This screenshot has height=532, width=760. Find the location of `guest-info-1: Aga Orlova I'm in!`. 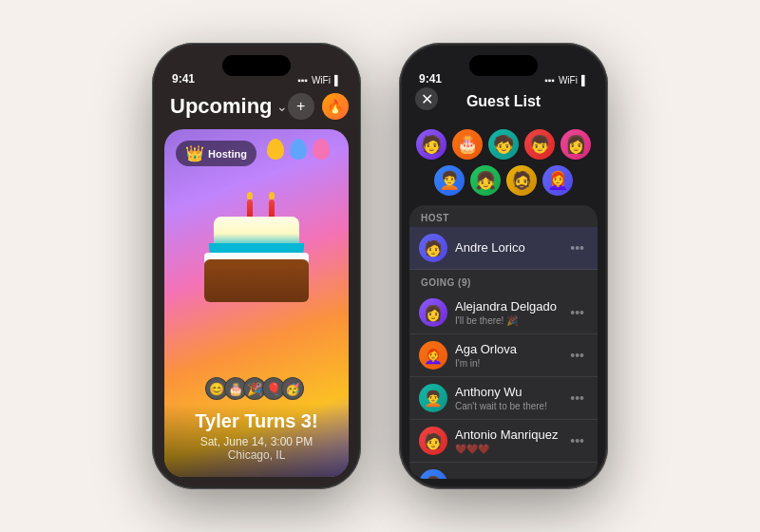

guest-info-1: Aga Orlova I'm in! is located at coordinates (511, 355).